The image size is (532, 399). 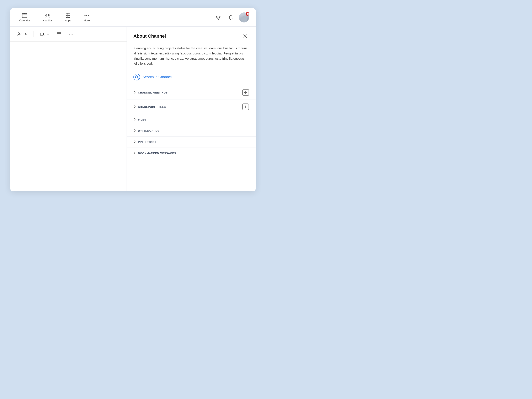 What do you see at coordinates (191, 131) in the screenshot?
I see `section-item-whiteboards: WHITEBOARDS` at bounding box center [191, 131].